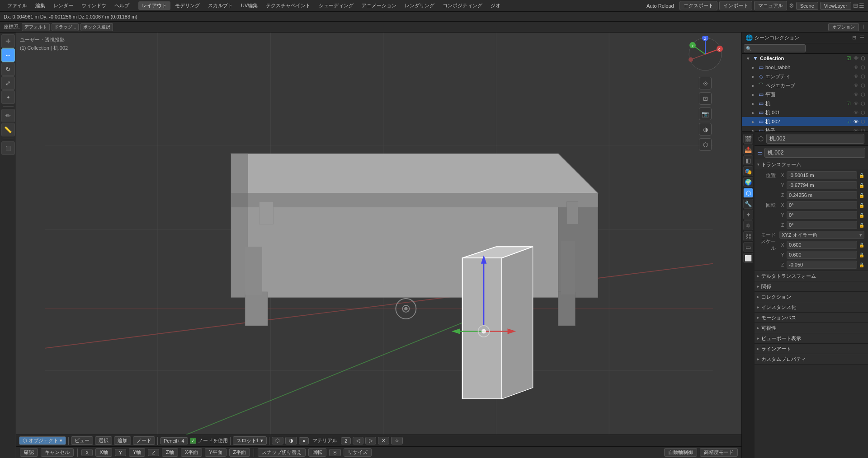 Image resolution: width=868 pixels, height=458 pixels. Describe the element at coordinates (282, 453) in the screenshot. I see `snap-toggle-btn: スナップ切り替え` at that location.